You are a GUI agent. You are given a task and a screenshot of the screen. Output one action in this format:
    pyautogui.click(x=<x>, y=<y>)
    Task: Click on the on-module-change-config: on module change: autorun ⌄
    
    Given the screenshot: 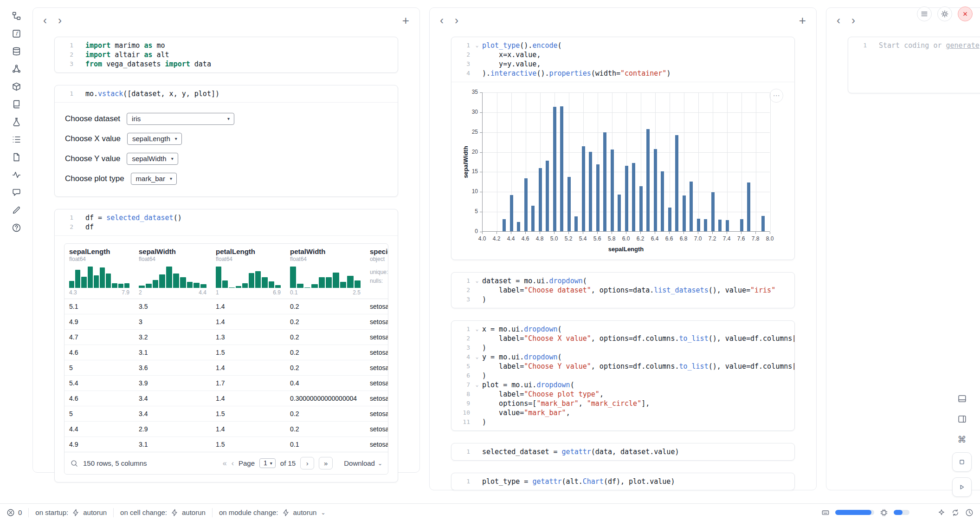 What is the action you would take?
    pyautogui.click(x=272, y=513)
    